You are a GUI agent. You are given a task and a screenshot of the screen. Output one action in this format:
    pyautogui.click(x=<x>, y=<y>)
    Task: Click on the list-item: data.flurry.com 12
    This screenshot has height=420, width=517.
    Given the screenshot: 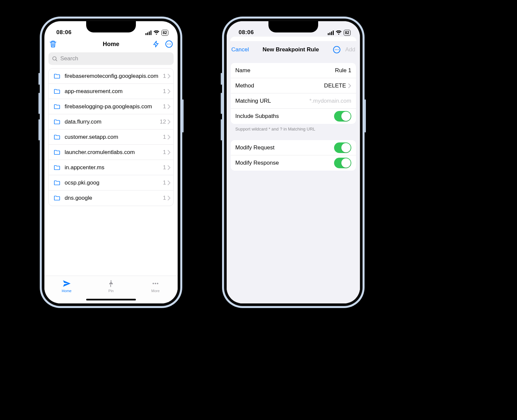 What is the action you would take?
    pyautogui.click(x=111, y=122)
    